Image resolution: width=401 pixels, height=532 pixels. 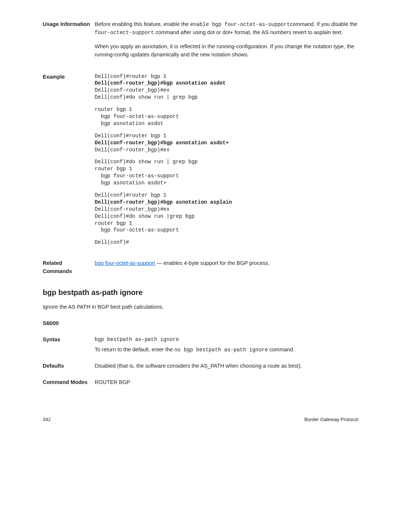 What do you see at coordinates (226, 87) in the screenshot?
I see `code-block-1: Dell(conf)#router bgp 1 Dell(conf-router…` at bounding box center [226, 87].